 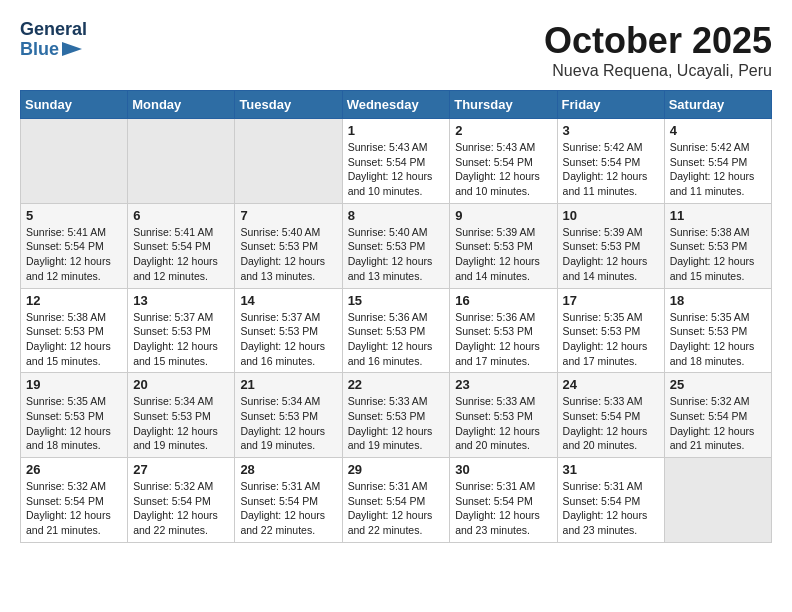 What do you see at coordinates (396, 246) in the screenshot?
I see `week-row-2: 5Sunrise: 5:41 AMSunset: 5:54 PMDaylight…` at bounding box center [396, 246].